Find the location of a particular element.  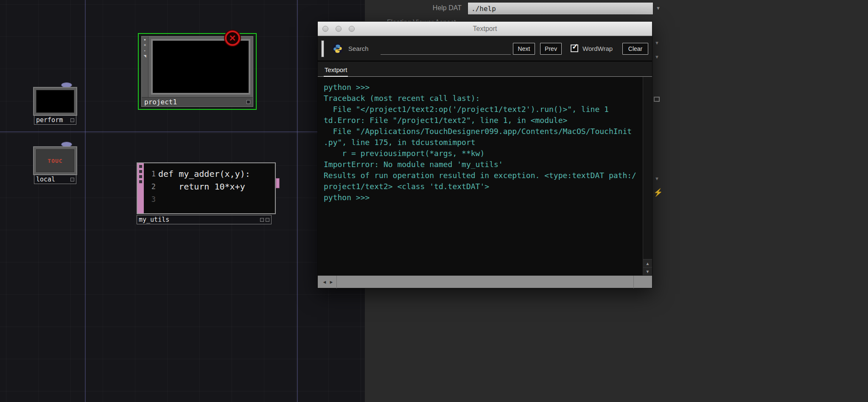

param-viewer-icon is located at coordinates (657, 99).